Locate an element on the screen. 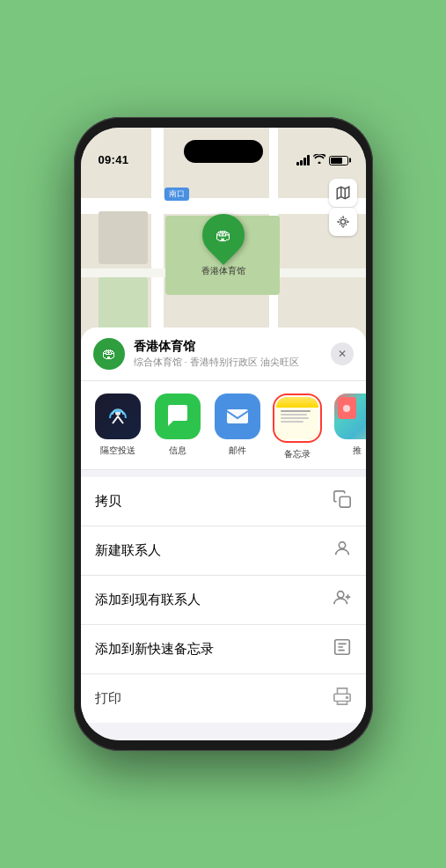  status-icons is located at coordinates (322, 160).